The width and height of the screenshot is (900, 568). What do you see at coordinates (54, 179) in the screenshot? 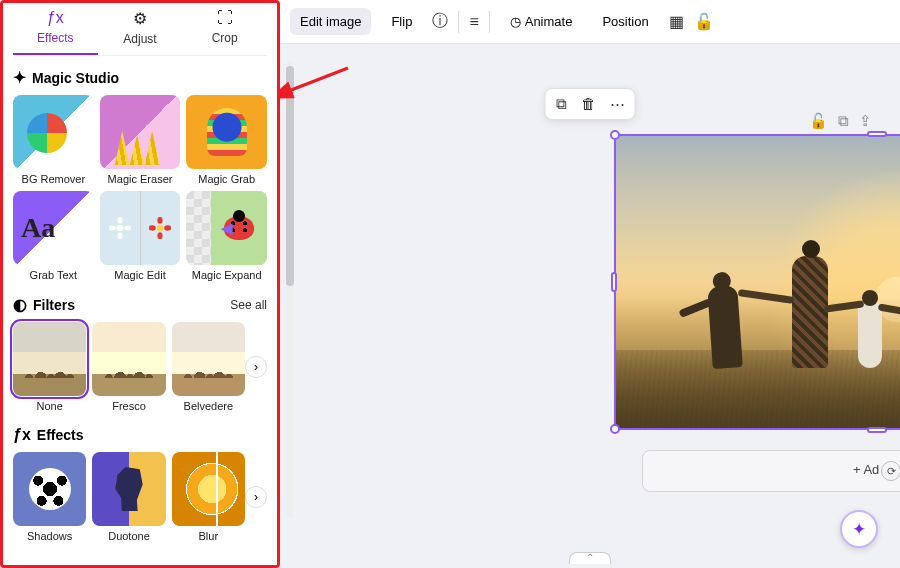
I see `card-label: BG Remover` at bounding box center [54, 179].